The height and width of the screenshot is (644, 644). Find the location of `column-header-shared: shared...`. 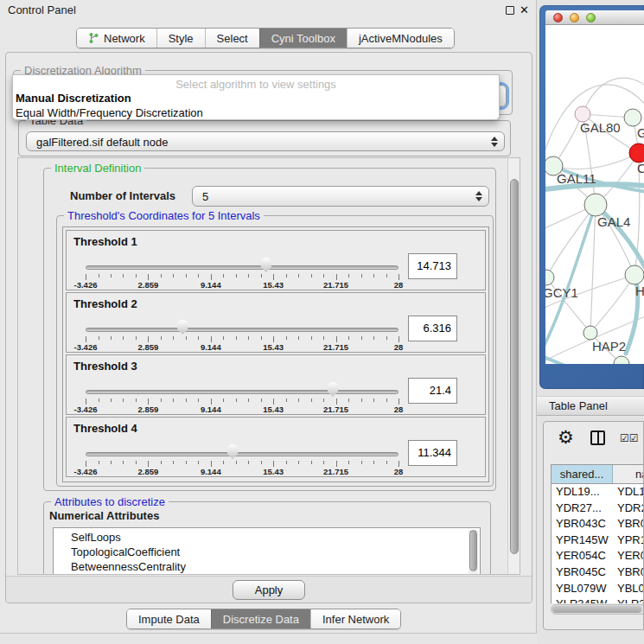

column-header-shared: shared... is located at coordinates (583, 474).